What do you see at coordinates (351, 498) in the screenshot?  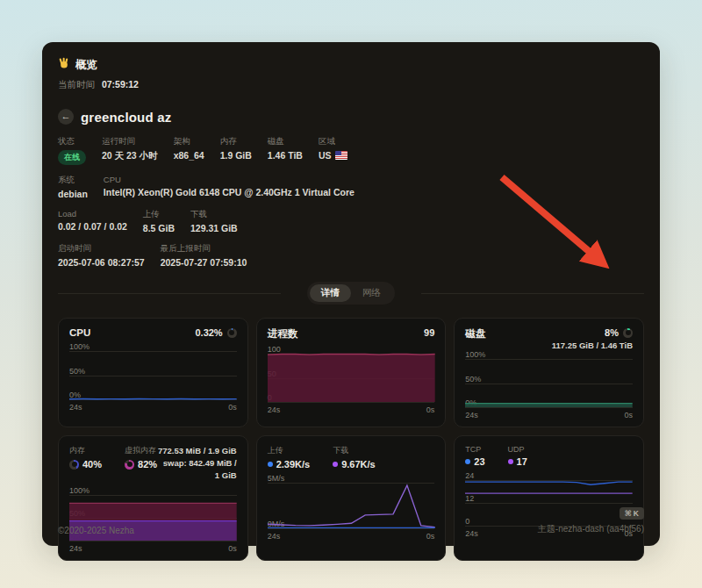 I see `network-card: 上传 2.39K/s 下载 9.67K/s 5` at bounding box center [351, 498].